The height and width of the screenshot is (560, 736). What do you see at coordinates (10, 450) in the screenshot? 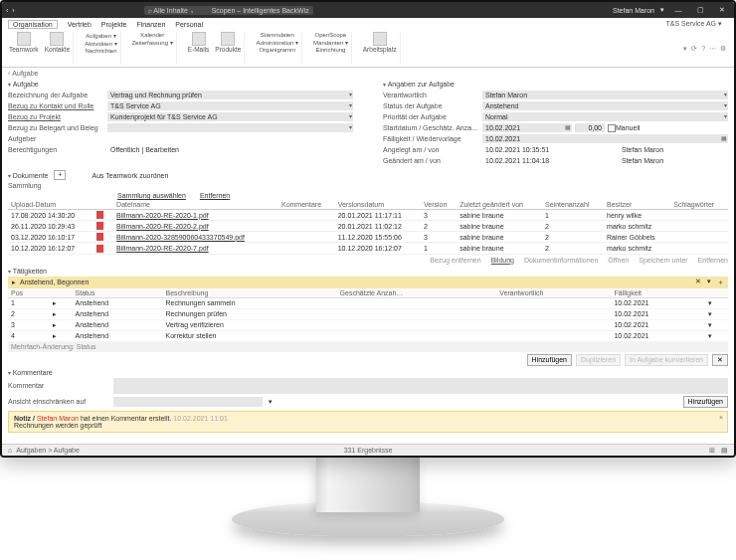
I see `status-home-icon: ⌂` at bounding box center [10, 450].